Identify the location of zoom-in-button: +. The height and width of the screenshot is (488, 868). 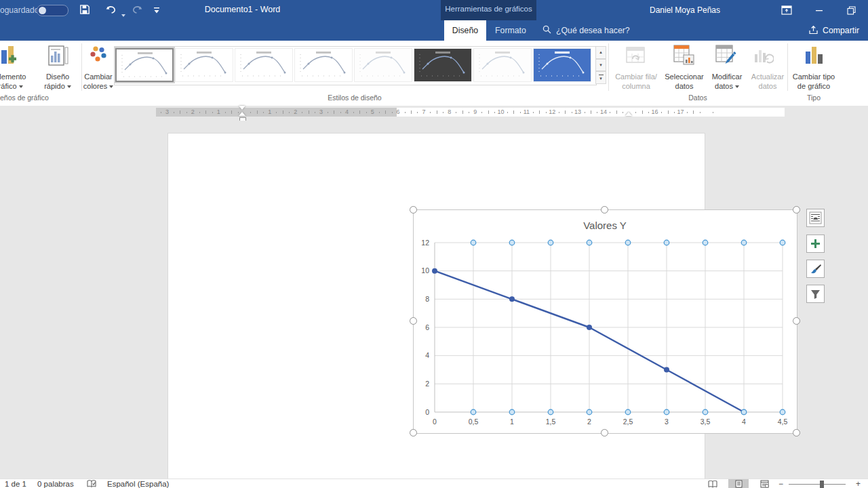
(859, 484).